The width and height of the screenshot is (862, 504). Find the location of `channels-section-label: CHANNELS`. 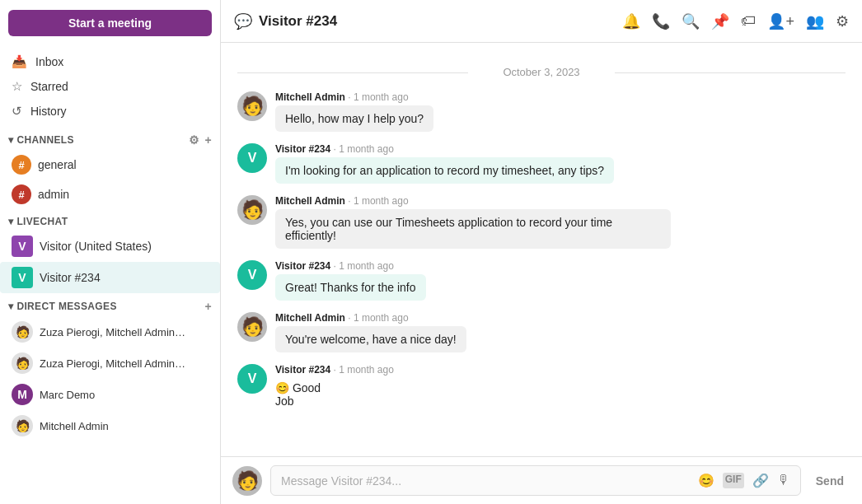

channels-section-label: CHANNELS is located at coordinates (45, 140).